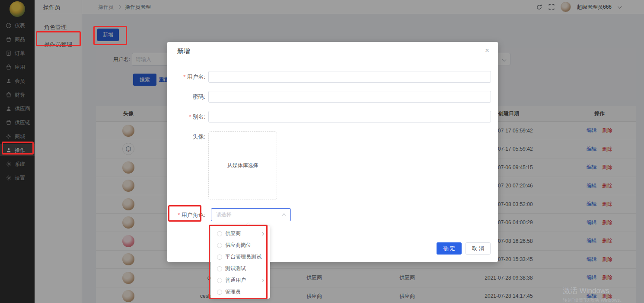 This screenshot has width=644, height=303. What do you see at coordinates (186, 77) in the screenshot?
I see `username-field-label: *用户名:` at bounding box center [186, 77].